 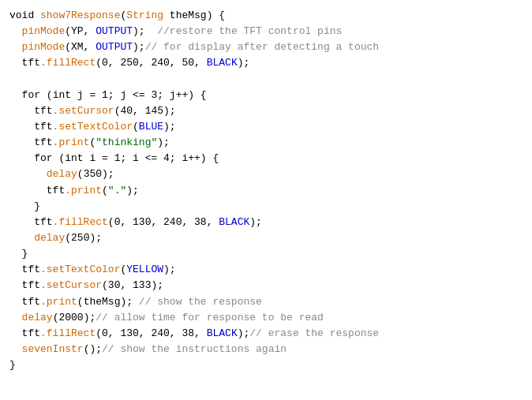 I want to click on code-line: pinMode(XM, OUTPUT);// for display after…, so click(x=266, y=47).